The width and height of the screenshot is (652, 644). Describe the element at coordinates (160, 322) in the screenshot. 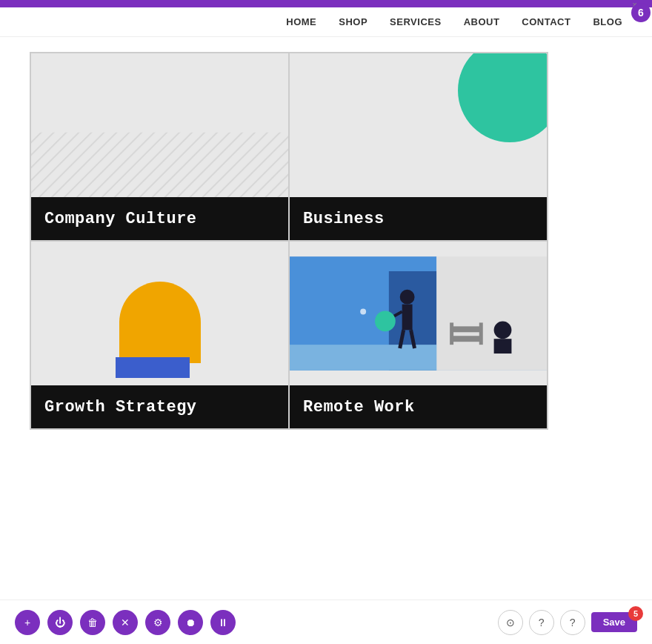

I see `yellow-semicircle` at that location.